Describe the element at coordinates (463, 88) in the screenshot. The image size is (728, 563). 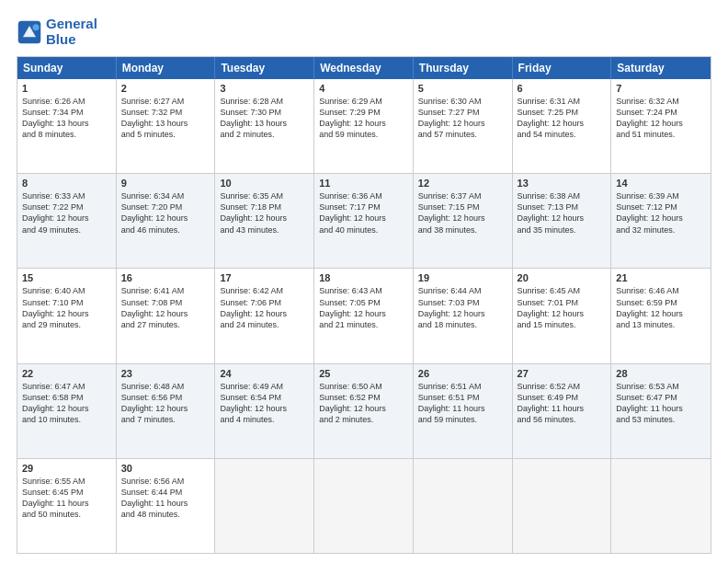
I see `day-number: 5` at that location.